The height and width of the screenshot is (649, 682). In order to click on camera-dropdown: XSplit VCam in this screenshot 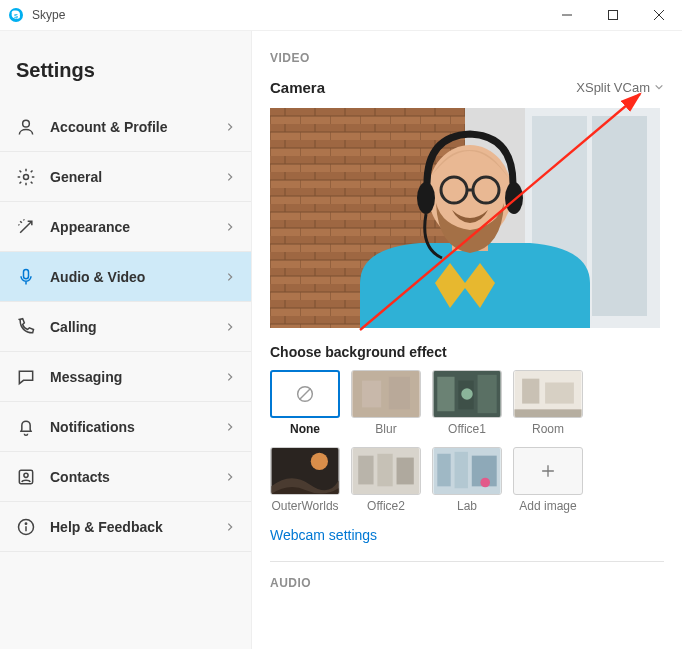, I will do `click(620, 88)`.